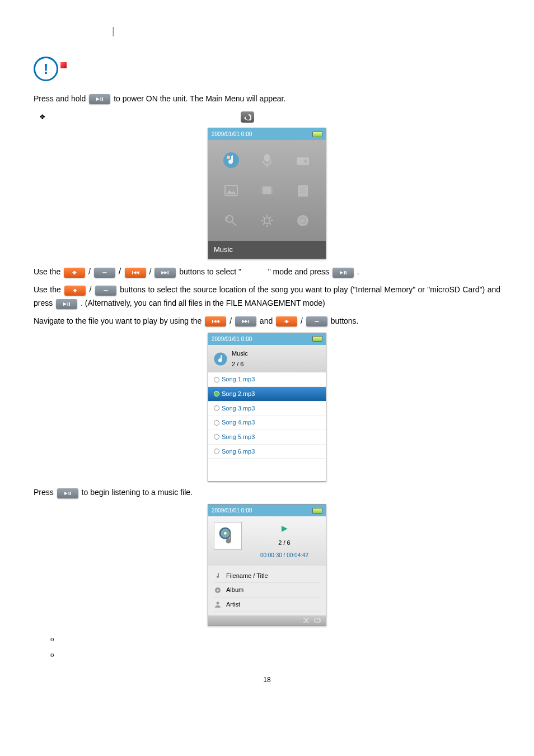 This screenshot has height=756, width=534. What do you see at coordinates (267, 250) in the screenshot?
I see `main-menu-label: Music` at bounding box center [267, 250].